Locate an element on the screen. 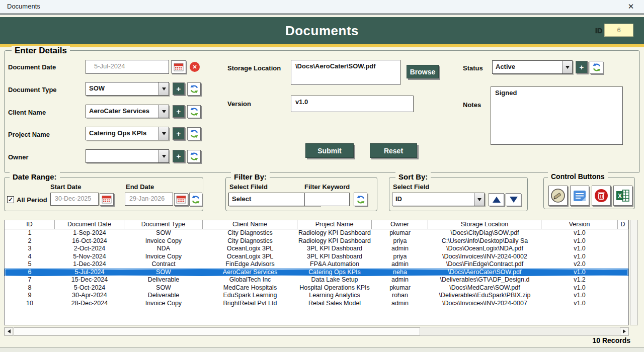 This screenshot has height=352, width=644. table-row: 85-Oct-2024SOWMedCare HospitalsHospital … is located at coordinates (316, 288).